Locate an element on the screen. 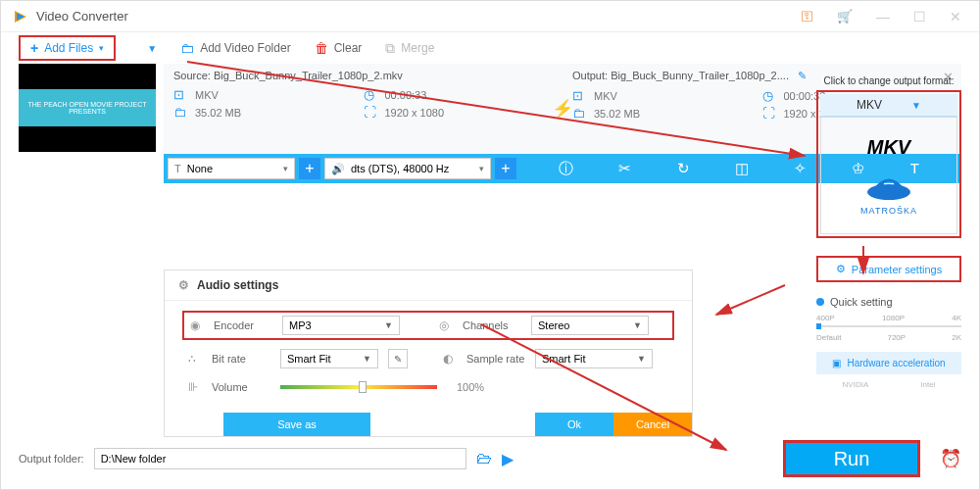 The width and height of the screenshot is (980, 490). browse-folder-icon: 🗁 is located at coordinates (484, 459).